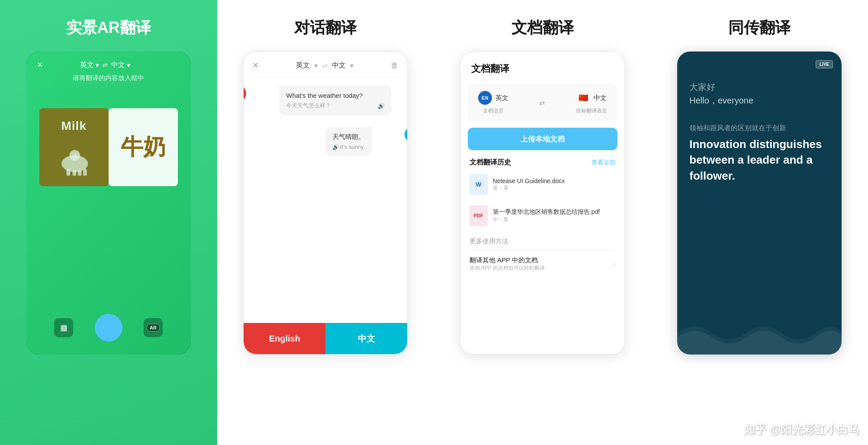 This screenshot has height=445, width=868. I want to click on to-lang-2: 中文, so click(339, 66).